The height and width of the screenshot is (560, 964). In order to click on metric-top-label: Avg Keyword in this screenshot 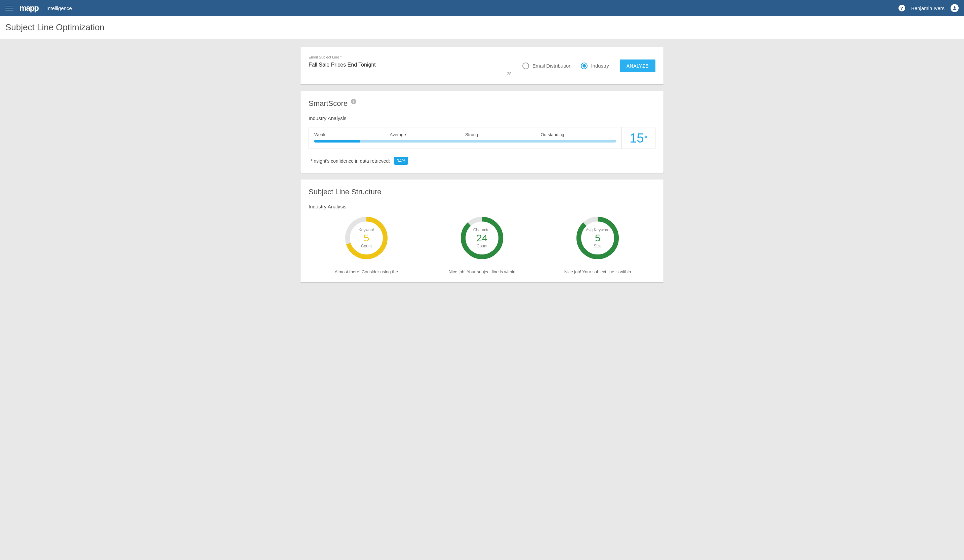, I will do `click(598, 230)`.